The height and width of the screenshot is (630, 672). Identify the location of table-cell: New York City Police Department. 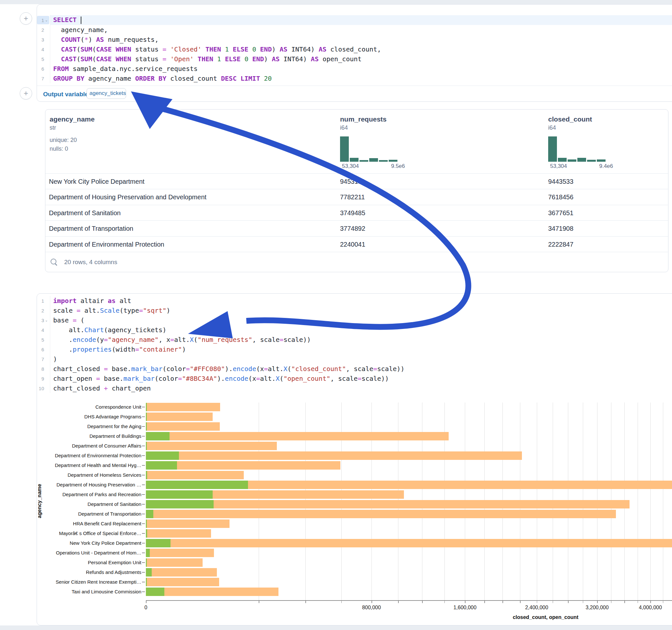
(97, 181).